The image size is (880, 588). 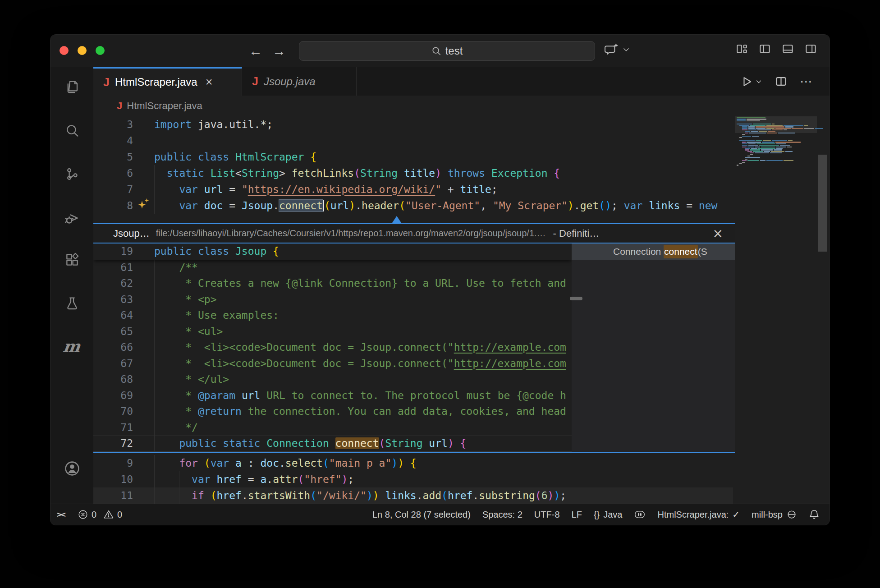 What do you see at coordinates (736, 514) in the screenshot?
I see `check-icon: ✓` at bounding box center [736, 514].